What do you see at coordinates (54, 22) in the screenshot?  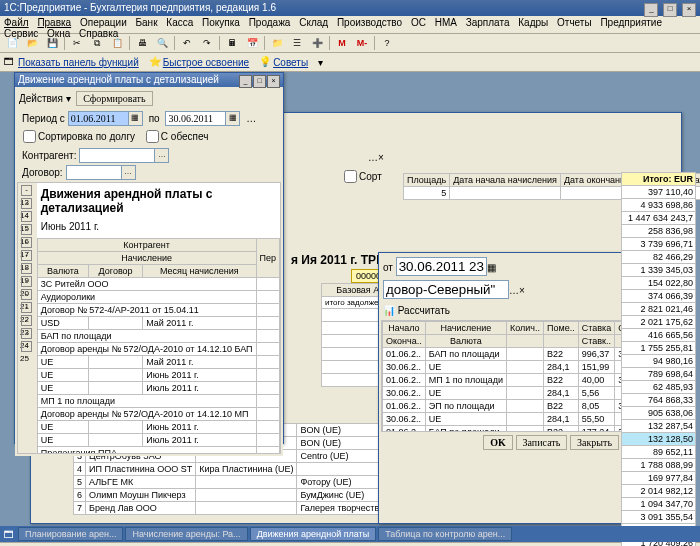 I see `menu-edit: Правка` at bounding box center [54, 22].